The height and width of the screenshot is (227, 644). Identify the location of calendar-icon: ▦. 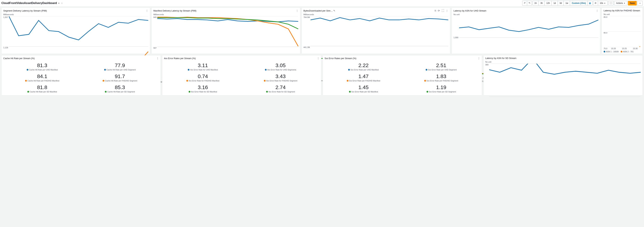
(590, 3).